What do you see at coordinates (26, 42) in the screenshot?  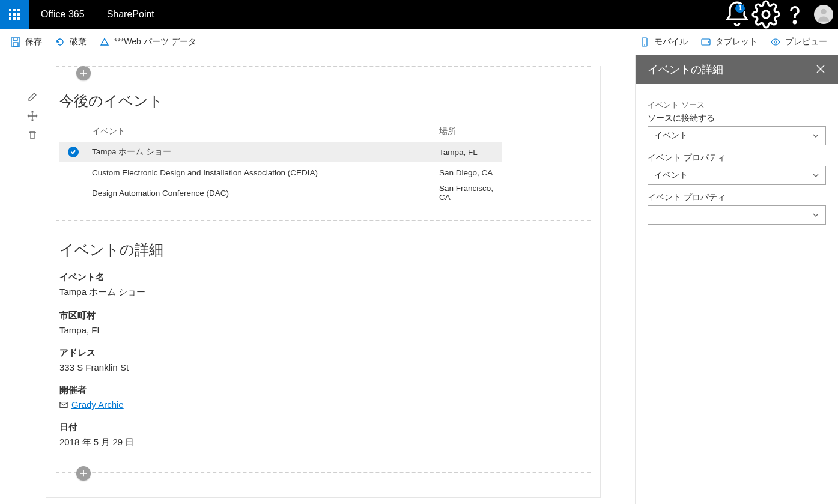 I see `save-button: 保存` at bounding box center [26, 42].